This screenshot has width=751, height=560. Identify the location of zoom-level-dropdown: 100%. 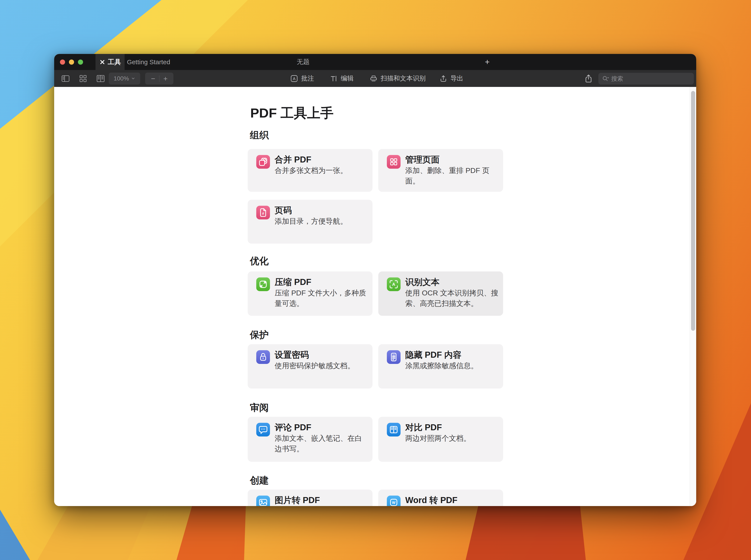
(125, 79).